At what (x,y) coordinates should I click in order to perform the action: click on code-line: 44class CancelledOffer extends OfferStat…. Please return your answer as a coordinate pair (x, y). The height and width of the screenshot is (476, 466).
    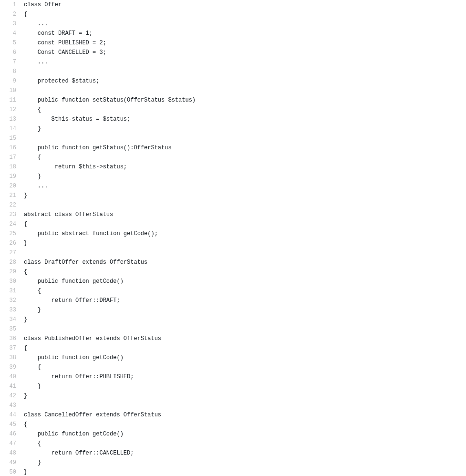
    Looking at the image, I should click on (233, 415).